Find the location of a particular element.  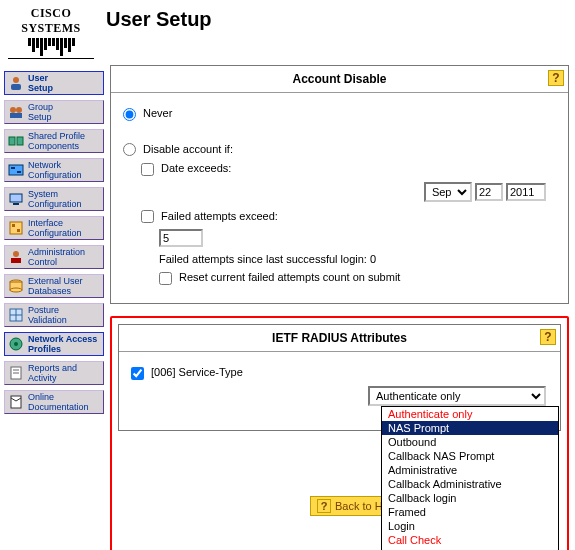

network-icon is located at coordinates (16, 170).